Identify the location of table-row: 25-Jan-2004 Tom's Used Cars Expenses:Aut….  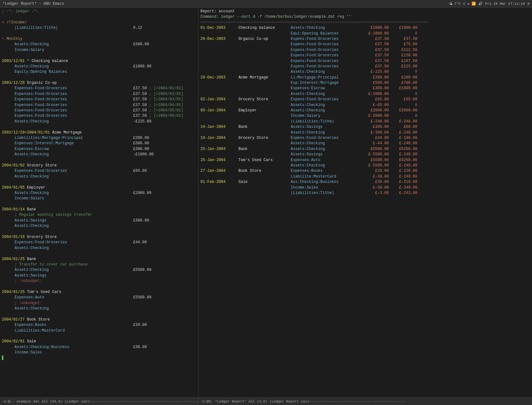
(365, 160).